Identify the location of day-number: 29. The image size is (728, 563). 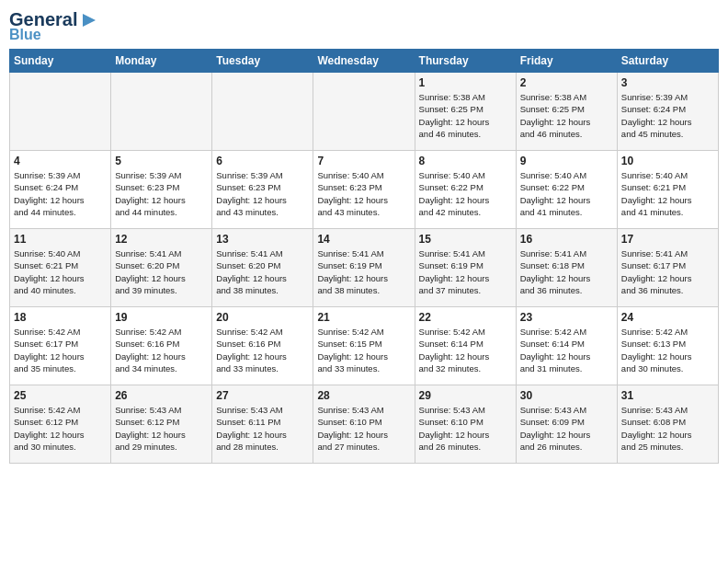
(465, 396).